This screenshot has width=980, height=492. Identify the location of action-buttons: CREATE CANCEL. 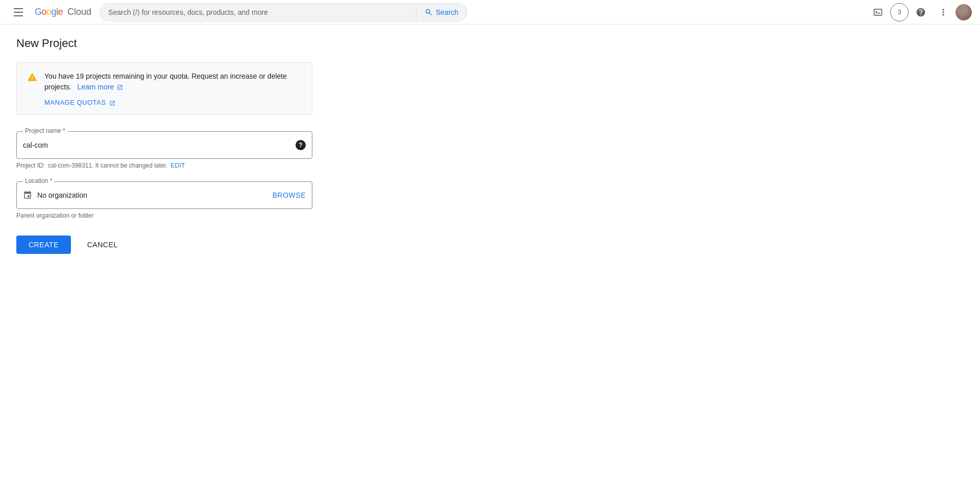
(164, 245).